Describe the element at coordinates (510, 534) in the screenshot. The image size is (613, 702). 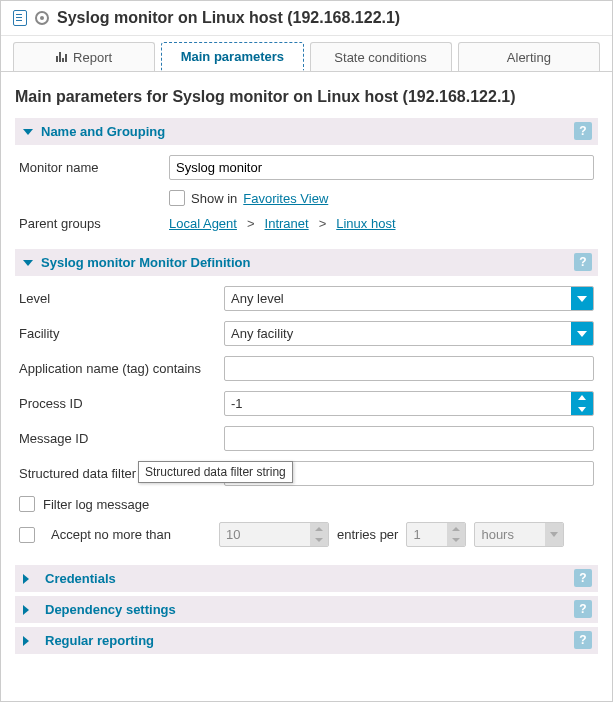
I see `select-value: hours` at that location.